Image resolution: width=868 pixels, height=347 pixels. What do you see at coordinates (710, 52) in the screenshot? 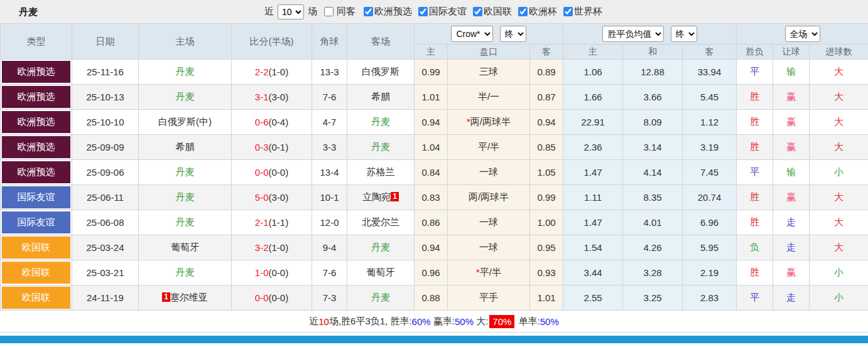
I see `subcol-odds-away: 客` at bounding box center [710, 52].